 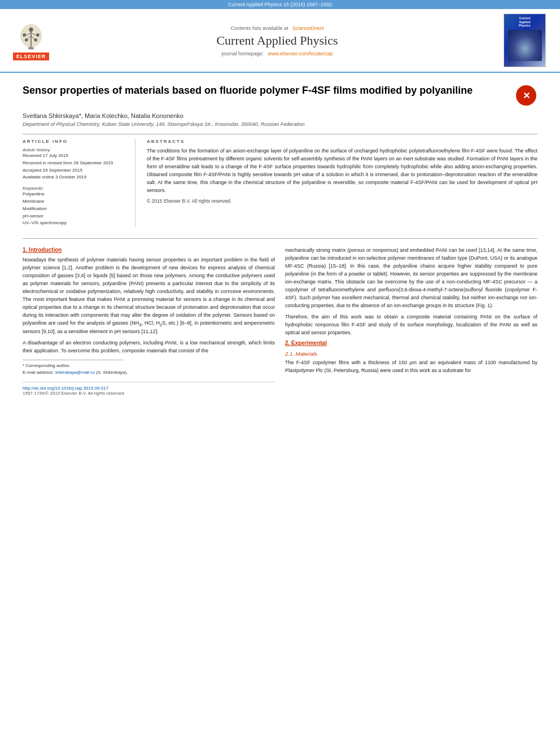 I want to click on affiliation-line: Department of Physical Chemistry, Kuban …, so click(x=280, y=124).